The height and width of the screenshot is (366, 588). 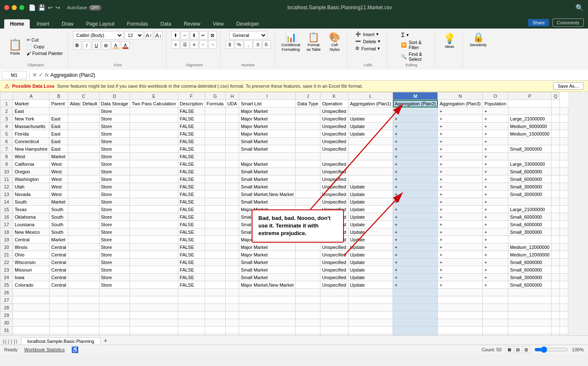 I want to click on cell-r31-c10, so click(x=308, y=335).